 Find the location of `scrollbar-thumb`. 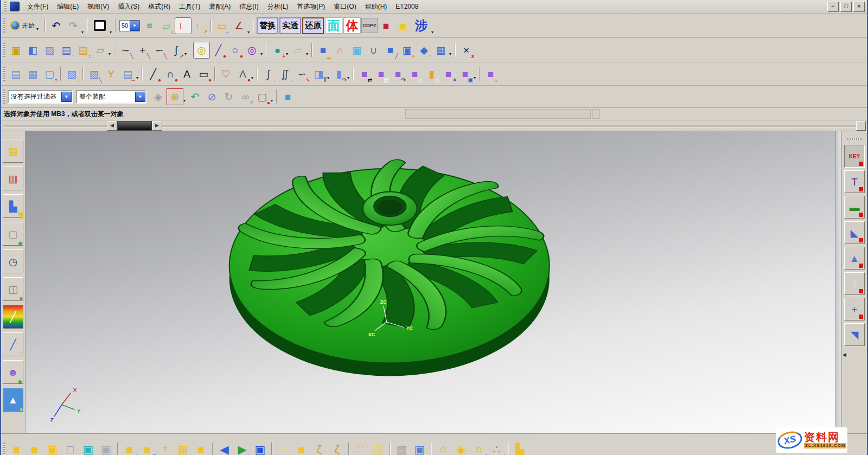

scrollbar-thumb is located at coordinates (135, 126).